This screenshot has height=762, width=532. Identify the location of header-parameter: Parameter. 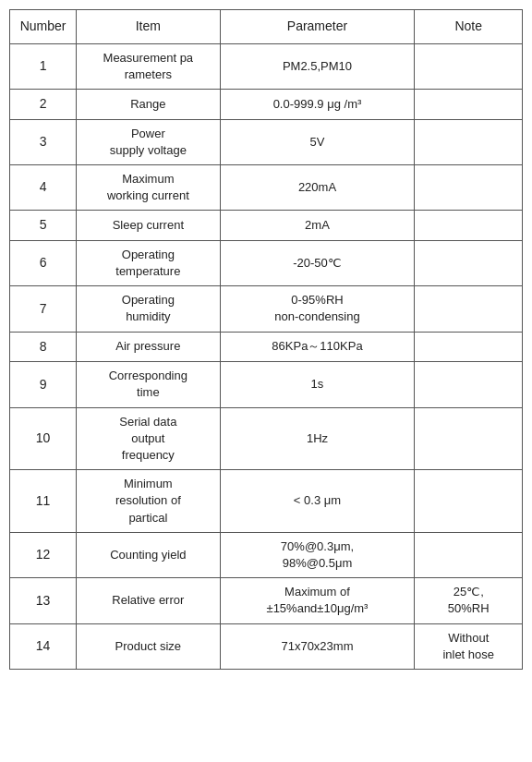
(318, 28).